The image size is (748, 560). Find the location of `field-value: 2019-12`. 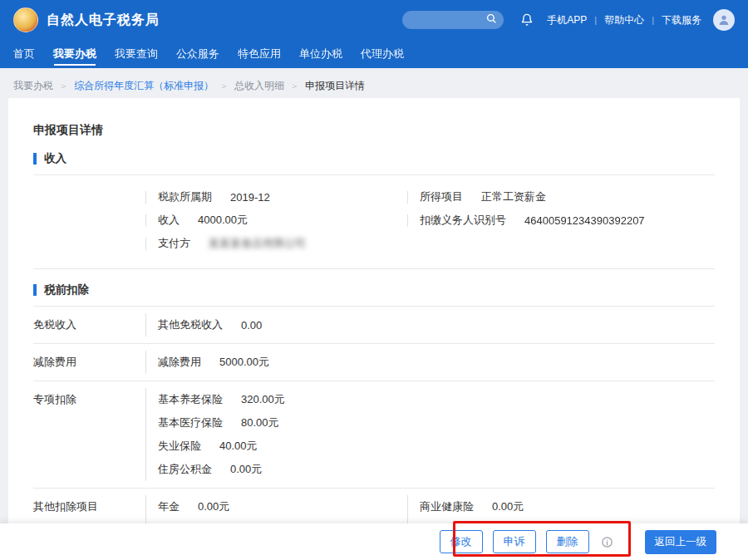

field-value: 2019-12 is located at coordinates (250, 198).